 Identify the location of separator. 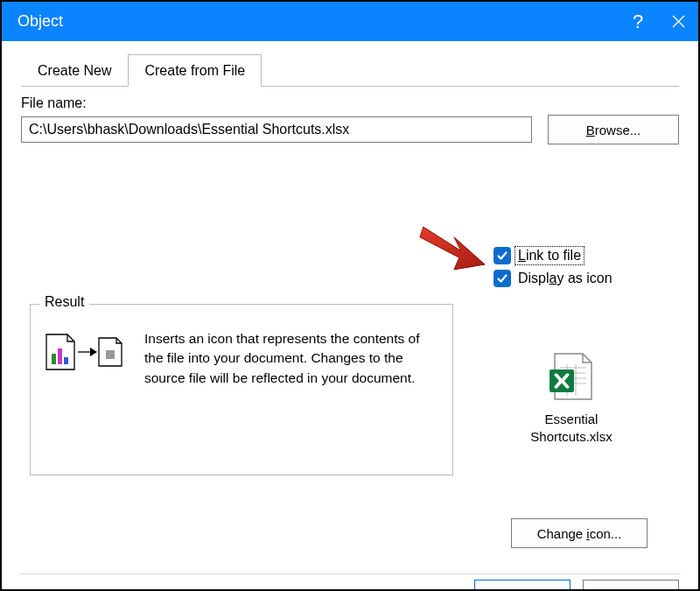
(350, 574).